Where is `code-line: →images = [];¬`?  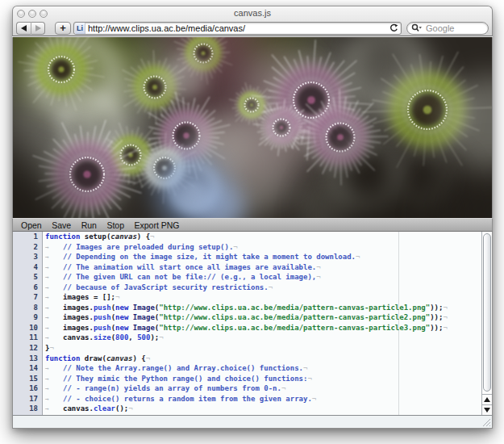 code-line: →images = [];¬ is located at coordinates (263, 297).